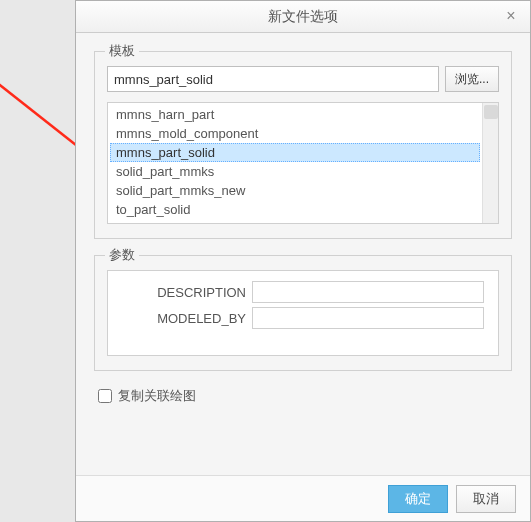 This screenshot has height=522, width=531. Describe the element at coordinates (295, 114) in the screenshot. I see `list-item: mmns_harn_part` at that location.